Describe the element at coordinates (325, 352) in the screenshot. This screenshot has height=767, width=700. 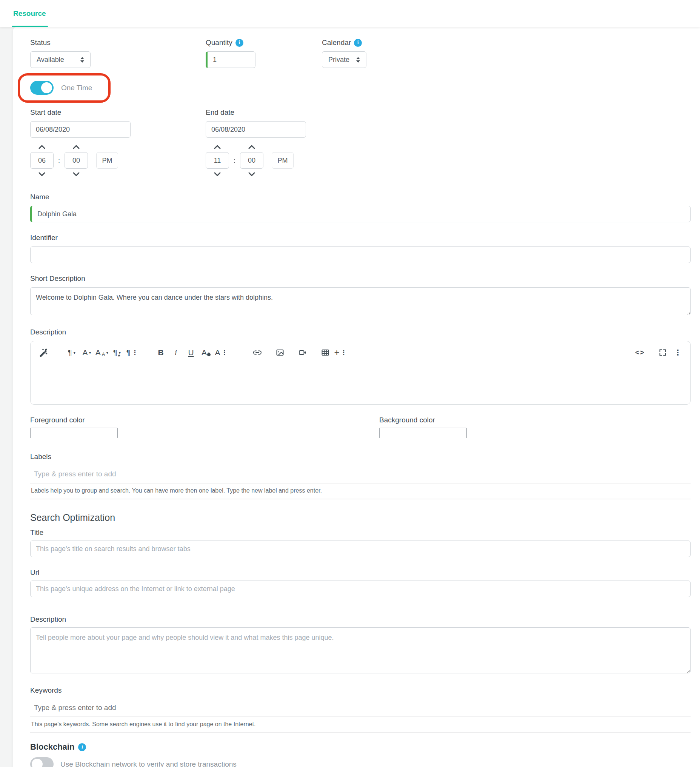
I see `insert-table-button` at that location.